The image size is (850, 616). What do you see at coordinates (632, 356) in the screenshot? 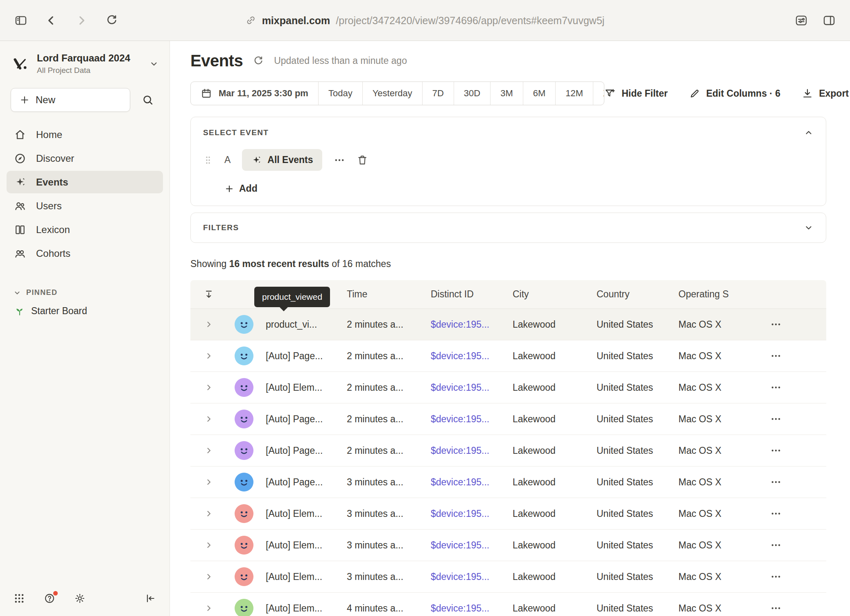
I see `country-cell: United States` at bounding box center [632, 356].